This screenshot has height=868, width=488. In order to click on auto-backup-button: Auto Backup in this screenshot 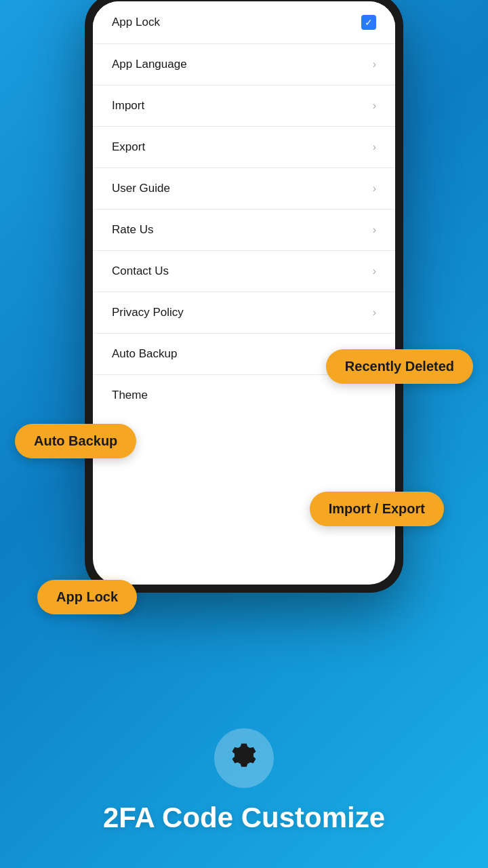, I will do `click(76, 441)`.